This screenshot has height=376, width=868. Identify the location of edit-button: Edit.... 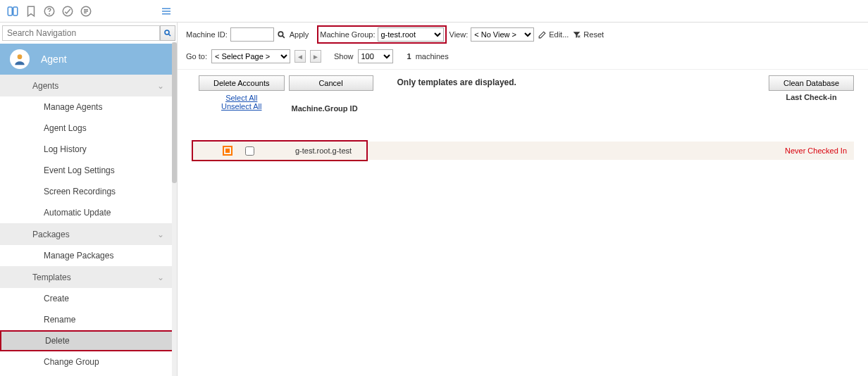
(552, 35).